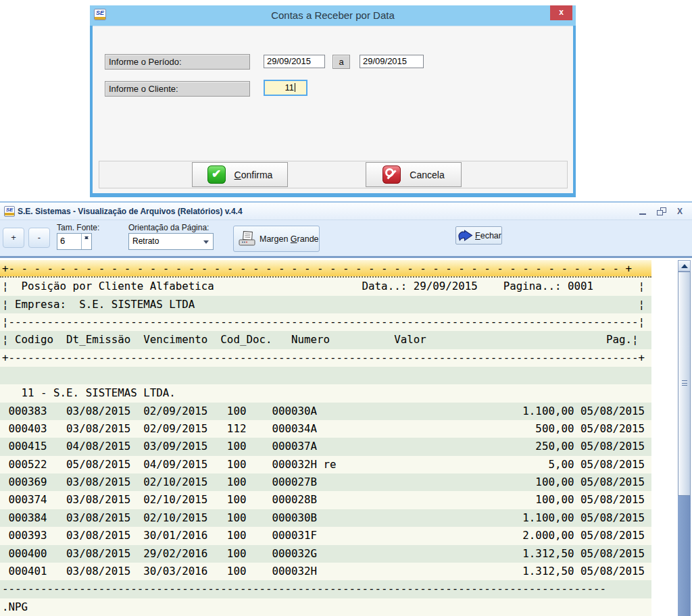  Describe the element at coordinates (684, 438) in the screenshot. I see `vertical-scrollbar` at that location.